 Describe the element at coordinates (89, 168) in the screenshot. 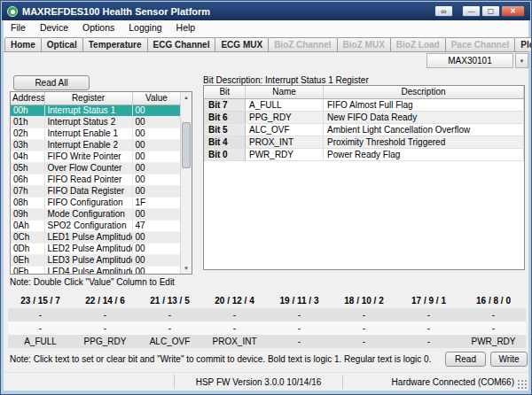

I see `register-cell-name: Over Flow Counter` at that location.